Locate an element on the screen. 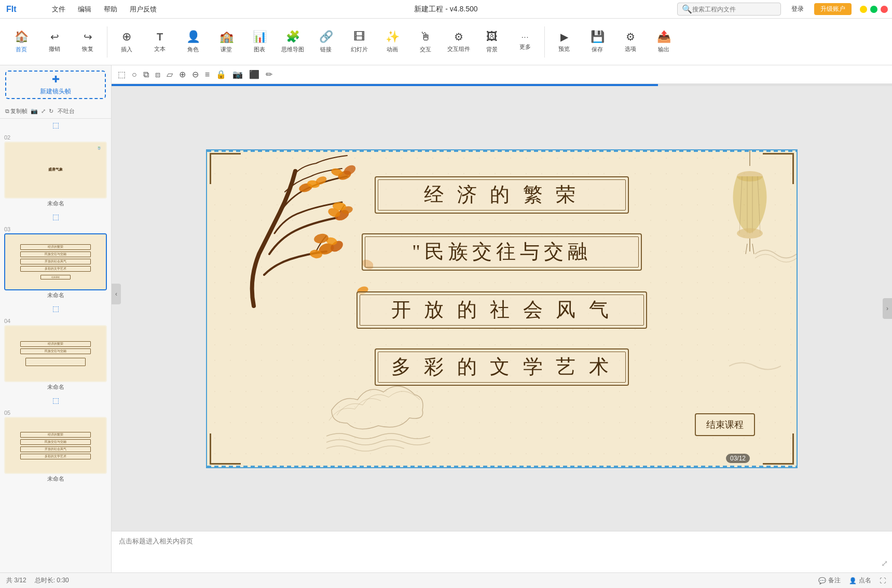  toolbar-chart-label: 图表 is located at coordinates (259, 50).